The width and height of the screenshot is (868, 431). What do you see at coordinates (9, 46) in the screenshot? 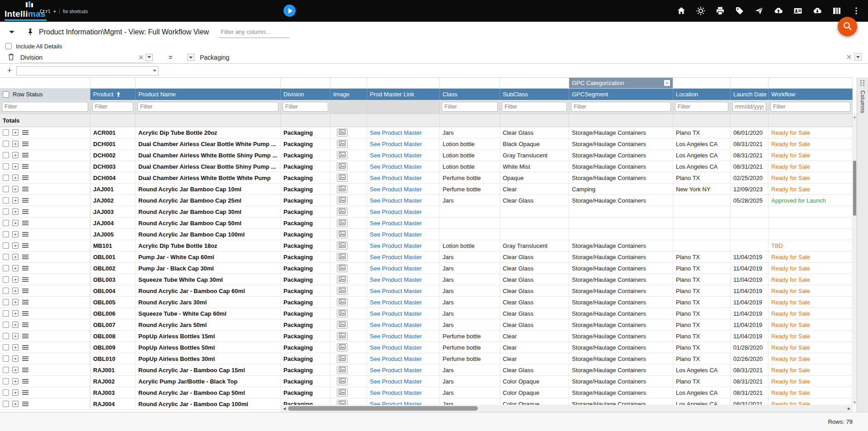
I see `include-all-details-checkbox` at bounding box center [9, 46].